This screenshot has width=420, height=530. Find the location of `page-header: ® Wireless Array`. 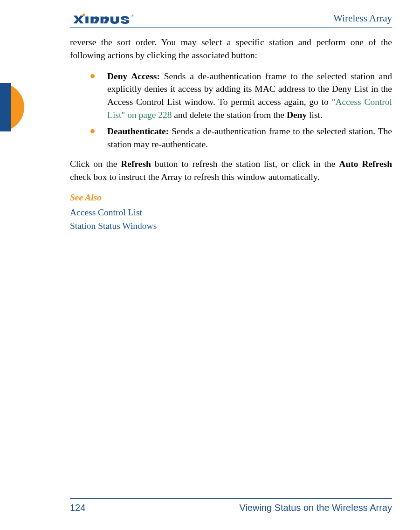

page-header: ® Wireless Array is located at coordinates (231, 20).